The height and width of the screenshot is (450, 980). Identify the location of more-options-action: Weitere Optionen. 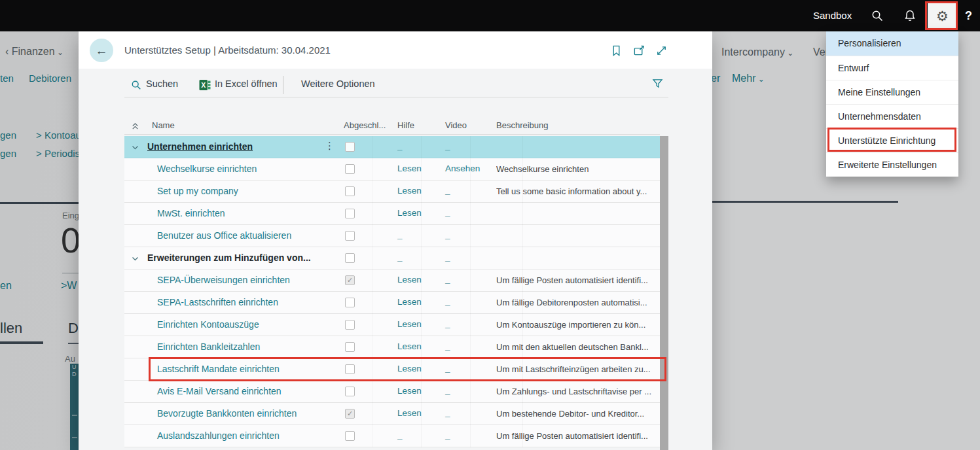
(338, 84).